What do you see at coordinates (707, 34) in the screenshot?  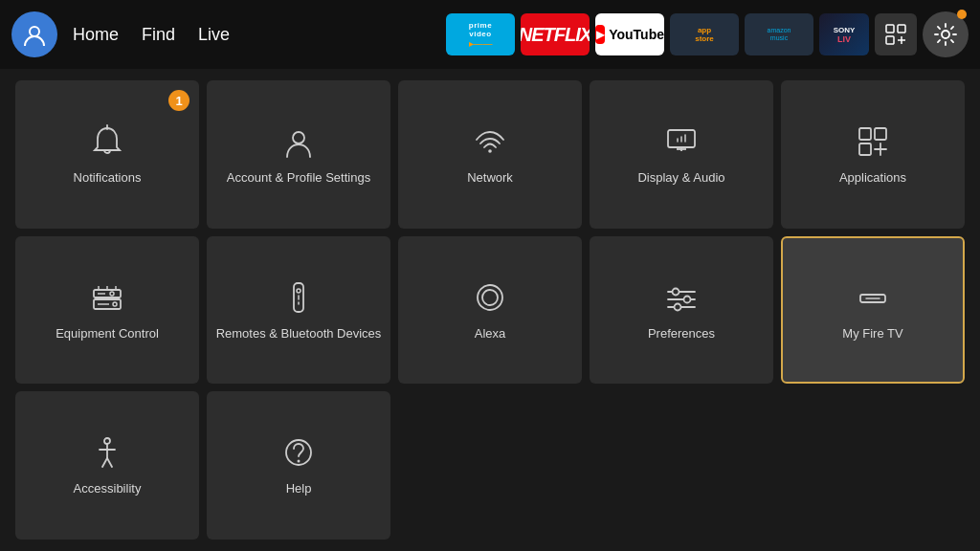 I see `nav-apps-bar: prime video ▸—— NETFLIX ▶ YouTube app st…` at bounding box center [707, 34].